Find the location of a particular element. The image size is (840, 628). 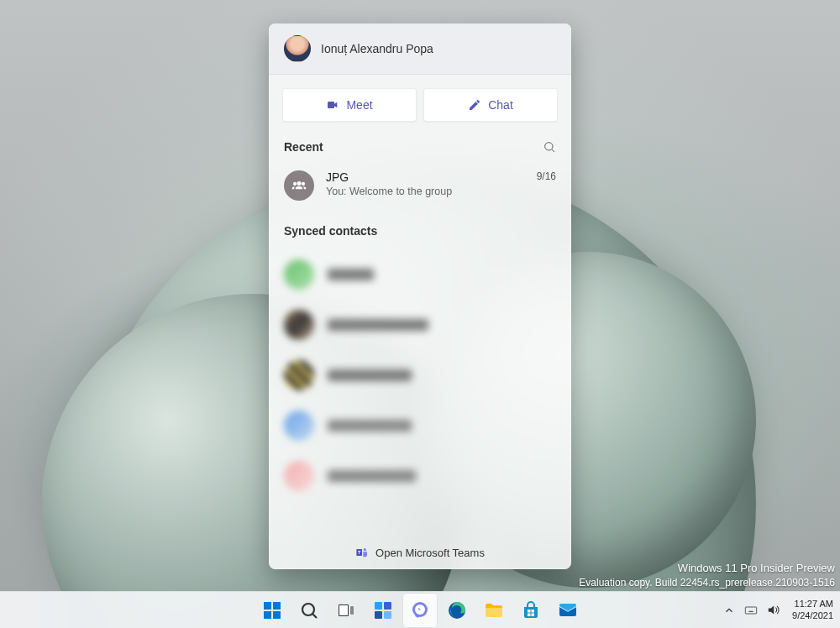

clock-date: 9/24/2021 is located at coordinates (813, 616).